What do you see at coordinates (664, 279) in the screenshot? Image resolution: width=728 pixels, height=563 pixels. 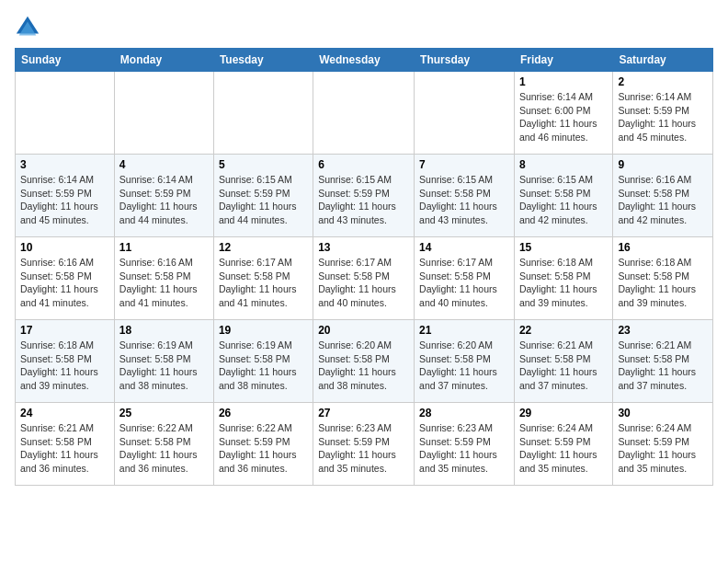 I see `calendar-cell: 16Sunrise: 6:18 AMSunset: 5:58 PMDayligh…` at bounding box center [664, 279].